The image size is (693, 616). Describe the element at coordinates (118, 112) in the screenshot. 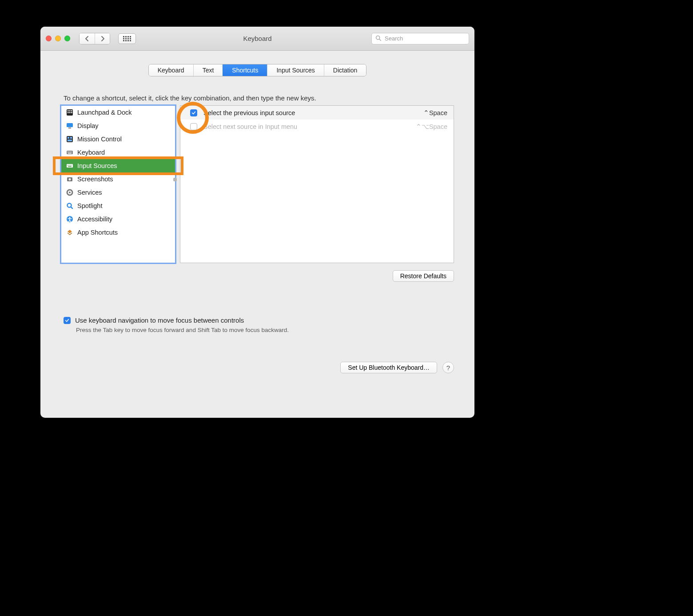

I see `sidebar-item-launchpad-dock: Launchpad & Dock` at that location.